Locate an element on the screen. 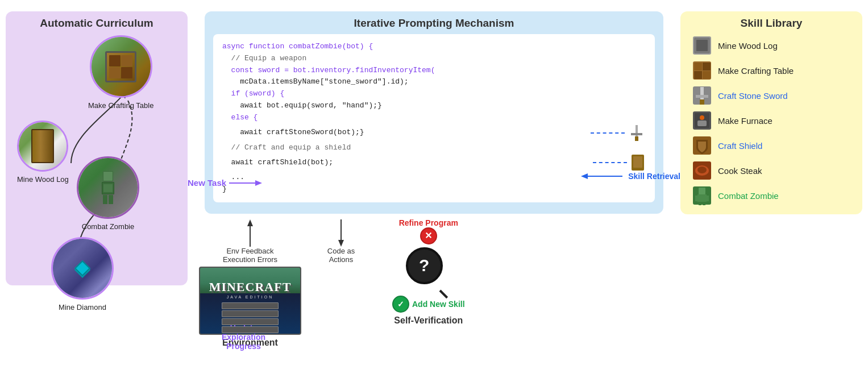  mine-wood-label: Mine Wood Log is located at coordinates (43, 180).